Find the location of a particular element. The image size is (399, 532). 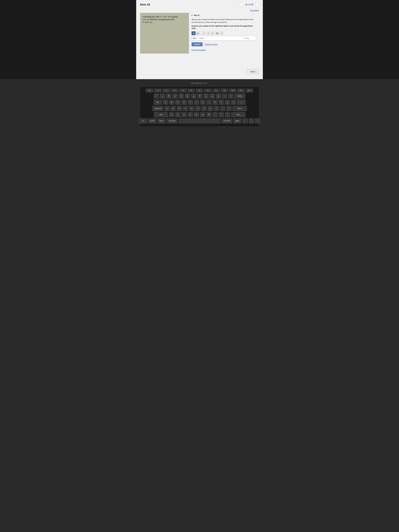

key-z: Z is located at coordinates (172, 115).